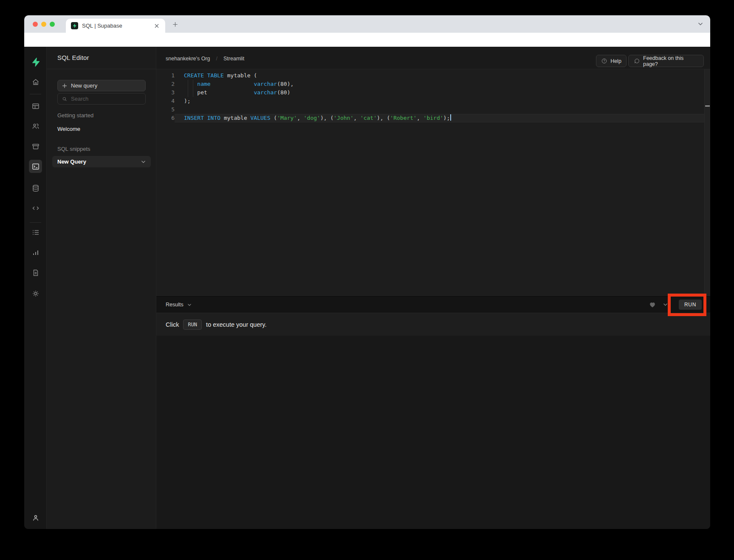 The height and width of the screenshot is (560, 734). What do you see at coordinates (36, 518) in the screenshot?
I see `account-person-icon` at bounding box center [36, 518].